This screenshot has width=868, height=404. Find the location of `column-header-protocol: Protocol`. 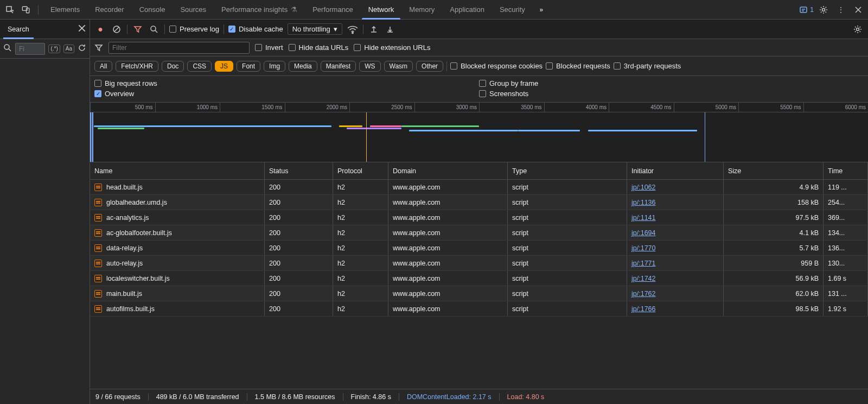

column-header-protocol: Protocol is located at coordinates (361, 171).